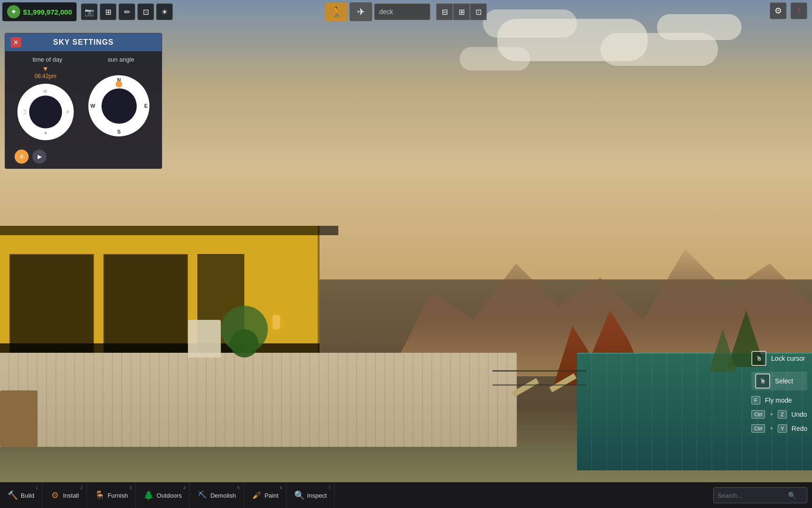 The image size is (812, 508). I want to click on compass-inner, so click(119, 106).